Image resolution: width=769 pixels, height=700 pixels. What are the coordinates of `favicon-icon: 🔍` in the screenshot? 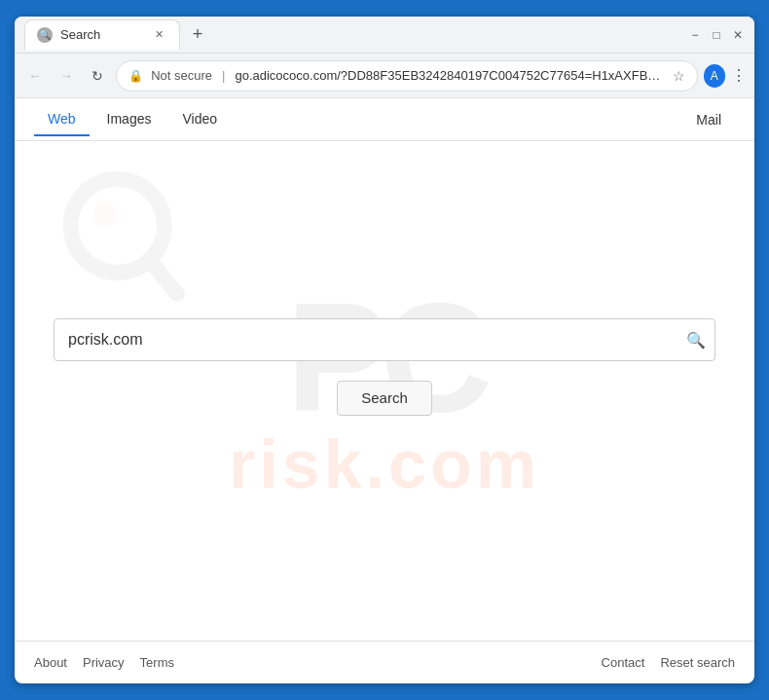 It's located at (45, 35).